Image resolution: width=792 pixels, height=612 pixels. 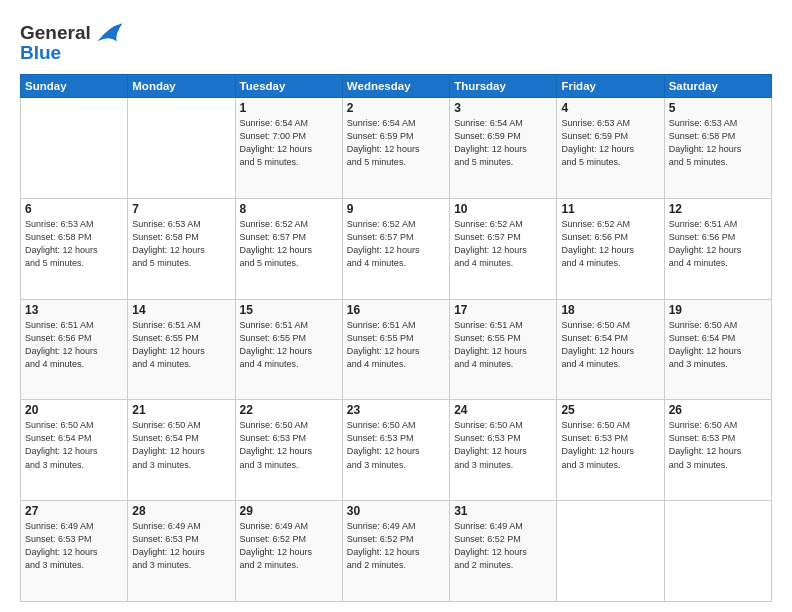 What do you see at coordinates (74, 350) in the screenshot?
I see `calendar-cell: 13Sunrise: 6:51 AM Sunset: 6:56 PM Dayli…` at bounding box center [74, 350].